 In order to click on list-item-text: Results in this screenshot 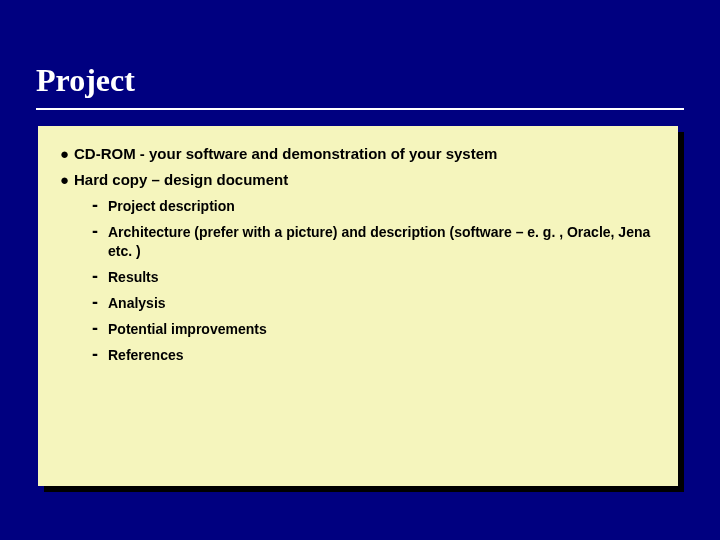, I will do `click(134, 277)`.